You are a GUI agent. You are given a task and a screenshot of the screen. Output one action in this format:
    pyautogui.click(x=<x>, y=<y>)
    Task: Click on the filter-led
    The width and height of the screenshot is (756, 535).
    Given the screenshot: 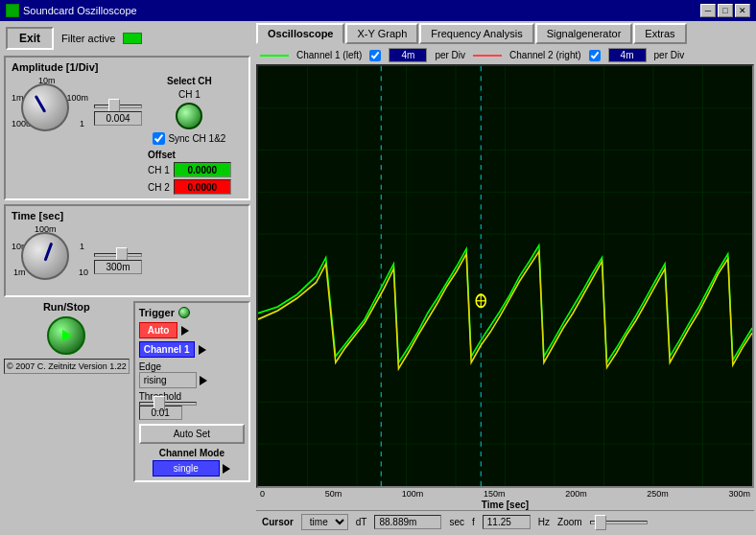 What is the action you would take?
    pyautogui.click(x=132, y=38)
    